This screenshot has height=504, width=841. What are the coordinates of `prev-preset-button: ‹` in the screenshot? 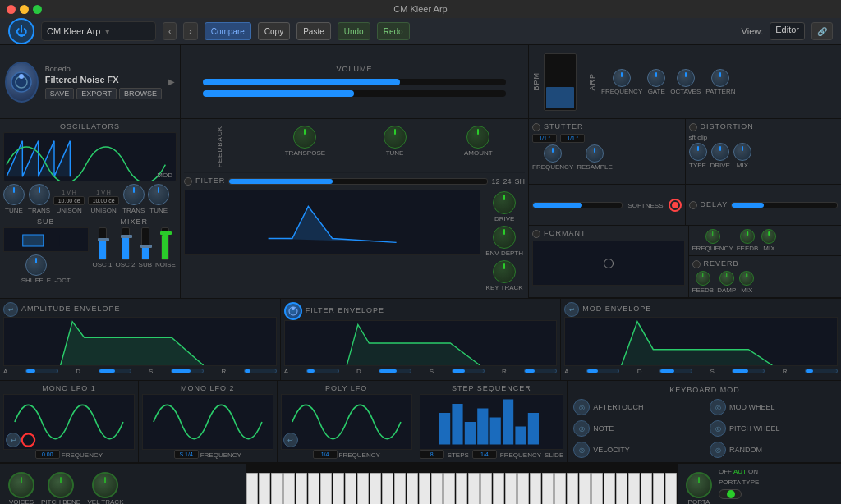 It's located at (169, 31).